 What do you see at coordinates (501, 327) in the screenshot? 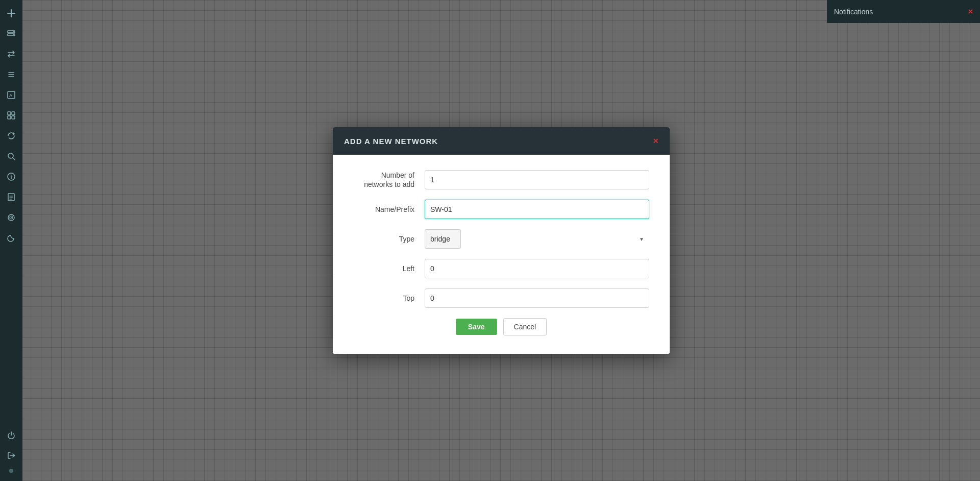
I see `form-actions: Save Cancel` at bounding box center [501, 327].